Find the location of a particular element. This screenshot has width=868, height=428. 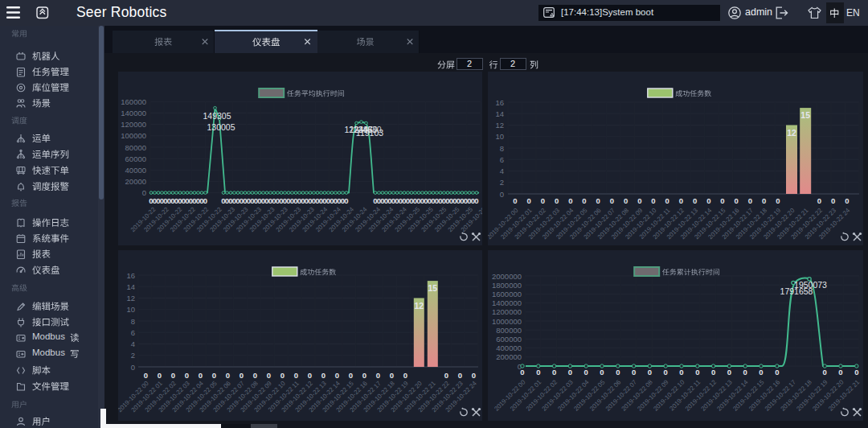

svg-text: 8 is located at coordinates (502, 148).